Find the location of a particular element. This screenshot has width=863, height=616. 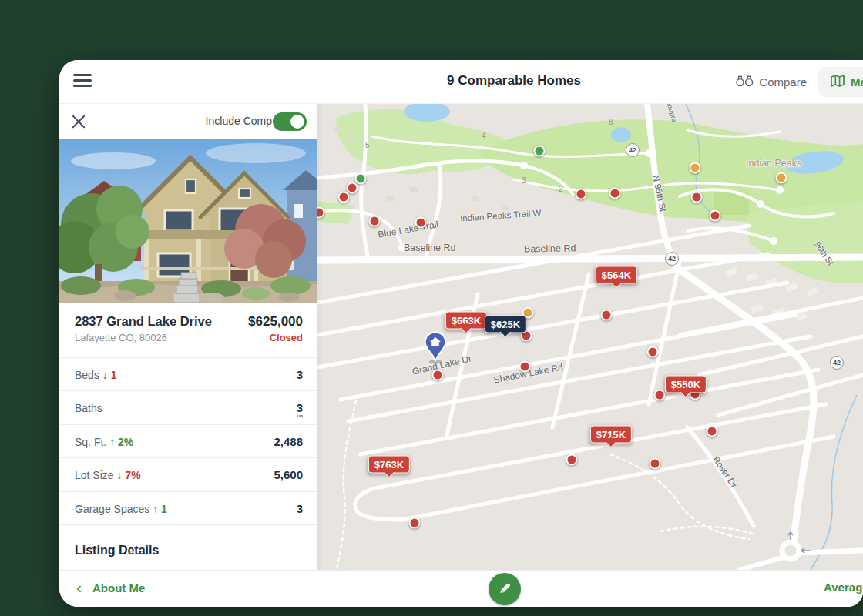

property-price: $625,000 is located at coordinates (276, 322).